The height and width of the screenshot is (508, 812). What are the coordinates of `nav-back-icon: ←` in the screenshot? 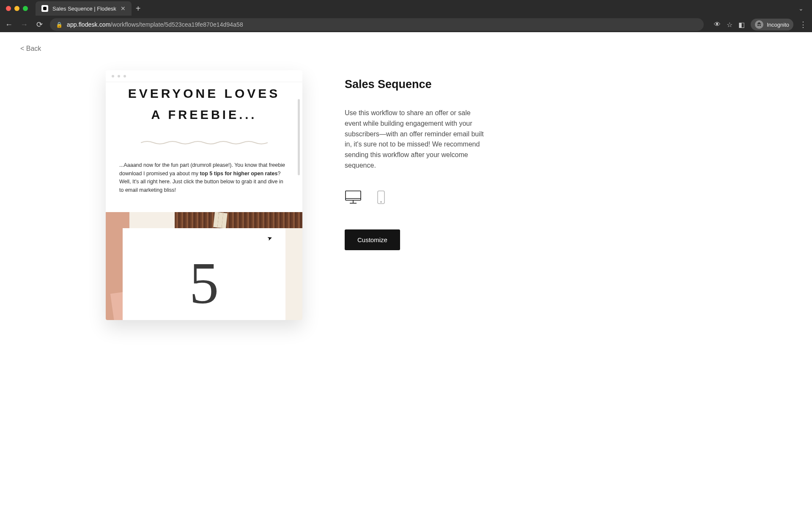 It's located at (9, 25).